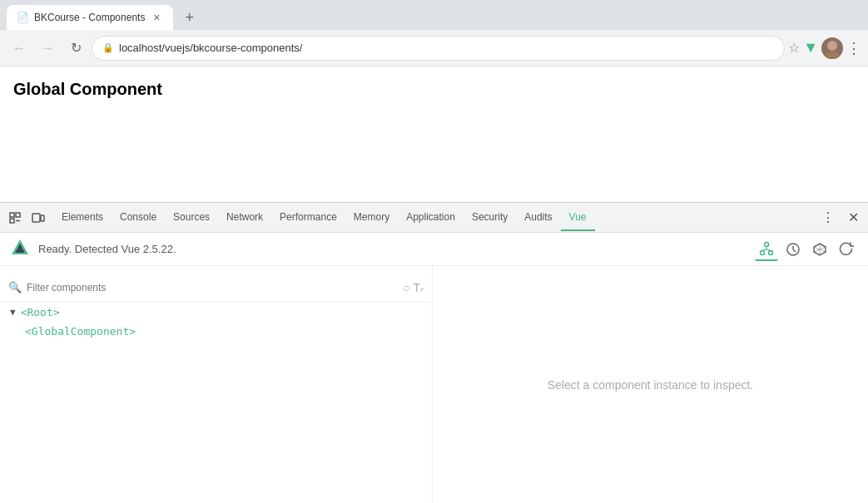 This screenshot has width=868, height=503. What do you see at coordinates (434, 90) in the screenshot?
I see `page-title: Global Component` at bounding box center [434, 90].